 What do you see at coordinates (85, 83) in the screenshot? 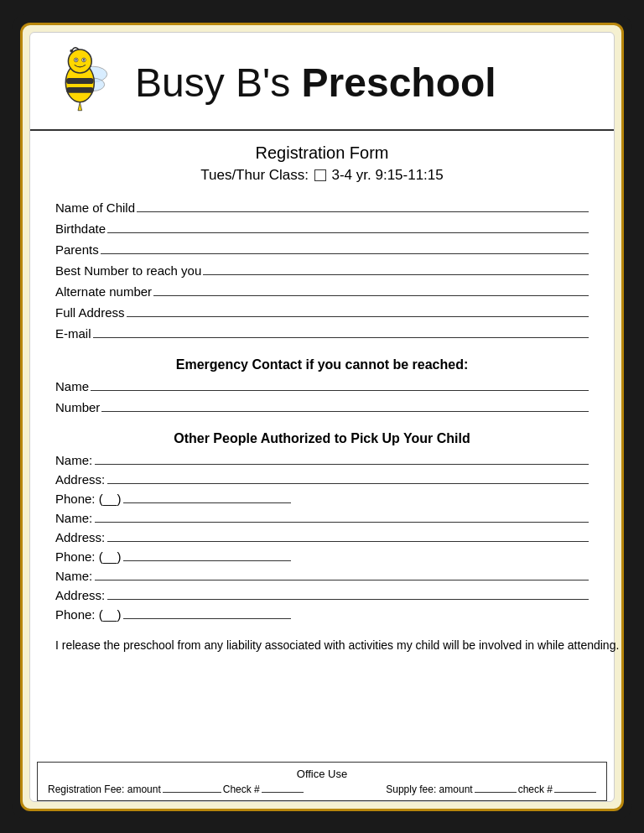
I see `bee-logo` at bounding box center [85, 83].